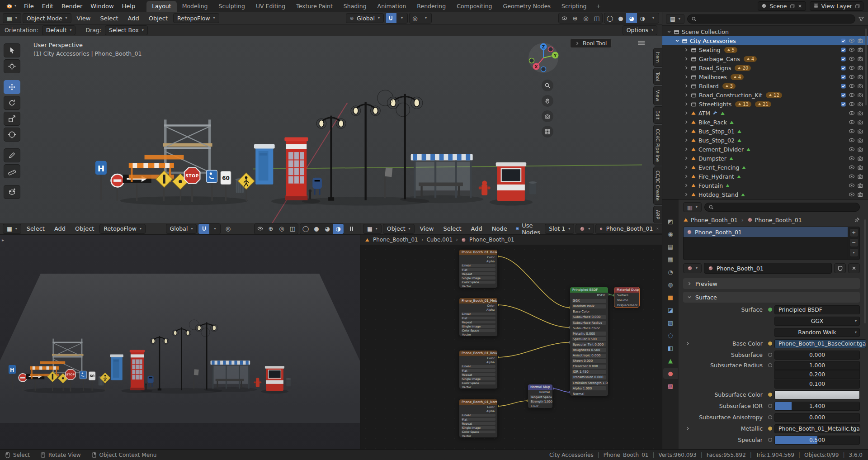 Image resolution: width=868 pixels, height=460 pixels. What do you see at coordinates (817, 384) in the screenshot?
I see `sss-radius-z-field: 0.100` at bounding box center [817, 384].